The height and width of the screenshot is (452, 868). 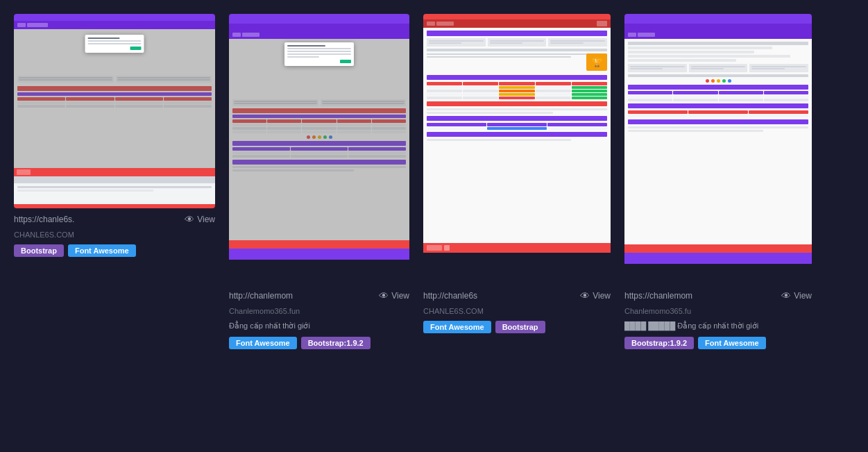 I want to click on card-3-tags: Font Awesome Bootstrap, so click(x=517, y=327).